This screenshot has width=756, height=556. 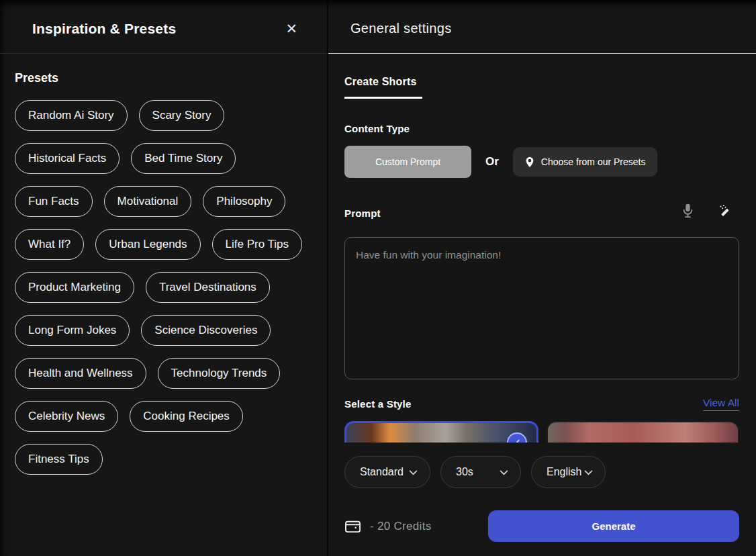 What do you see at coordinates (542, 404) in the screenshot?
I see `select-style-row: Select a Style View All` at bounding box center [542, 404].